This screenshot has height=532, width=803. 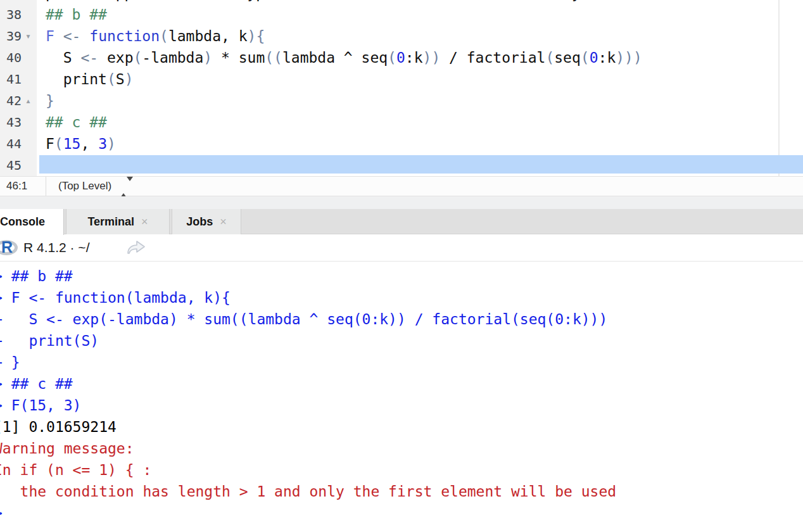 What do you see at coordinates (136, 249) in the screenshot?
I see `show-directory-arrow-icon` at bounding box center [136, 249].